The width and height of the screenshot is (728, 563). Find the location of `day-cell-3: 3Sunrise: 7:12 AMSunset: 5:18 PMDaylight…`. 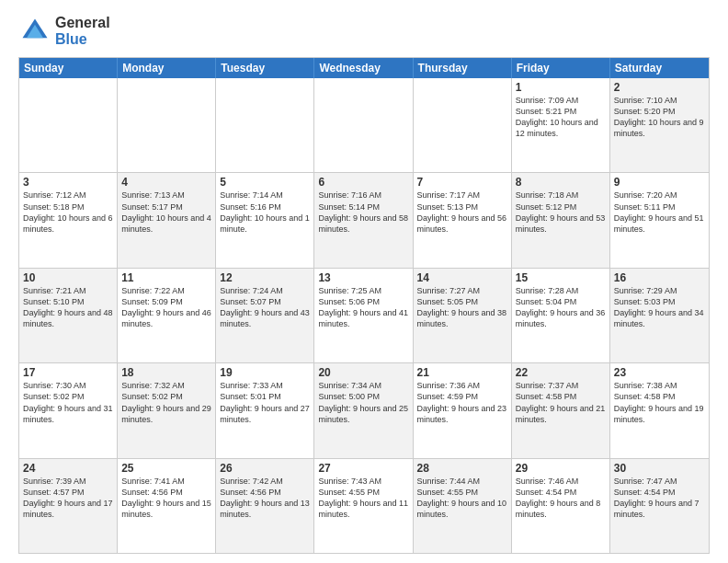

day-cell-3: 3Sunrise: 7:12 AMSunset: 5:18 PMDaylight… is located at coordinates (68, 220).